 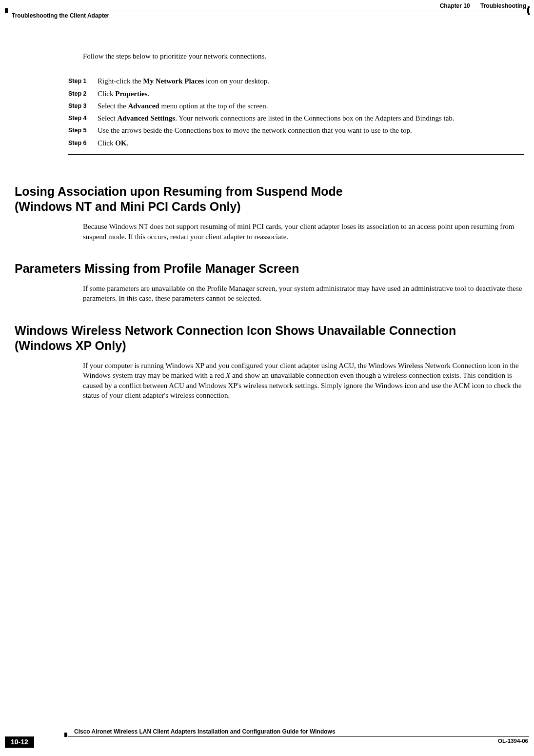 I want to click on section-heading: Windows Wireless Network Connection Icon…, so click(x=269, y=339).